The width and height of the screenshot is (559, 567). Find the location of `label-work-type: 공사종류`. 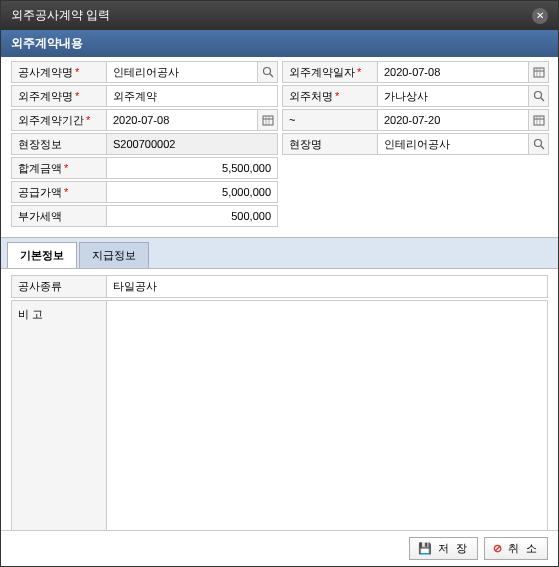

label-work-type: 공사종류 is located at coordinates (59, 286).